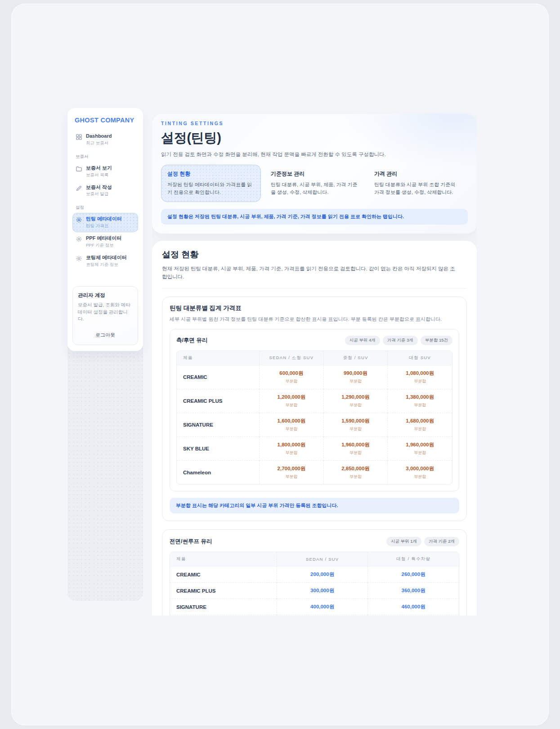 The width and height of the screenshot is (560, 729). What do you see at coordinates (355, 377) in the screenshot?
I see `price-cell: 990,000원부분합` at bounding box center [355, 377].